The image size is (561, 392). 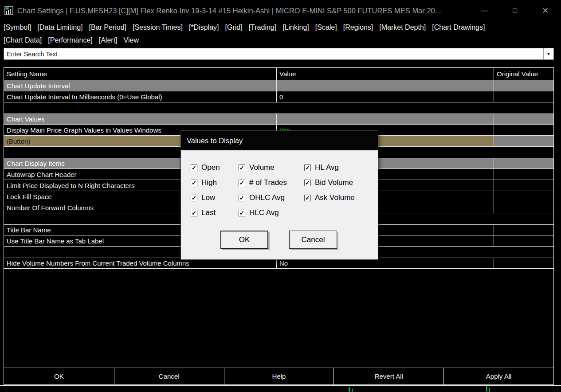 What do you see at coordinates (194, 198) in the screenshot?
I see `checkbox-low: ✓` at bounding box center [194, 198].